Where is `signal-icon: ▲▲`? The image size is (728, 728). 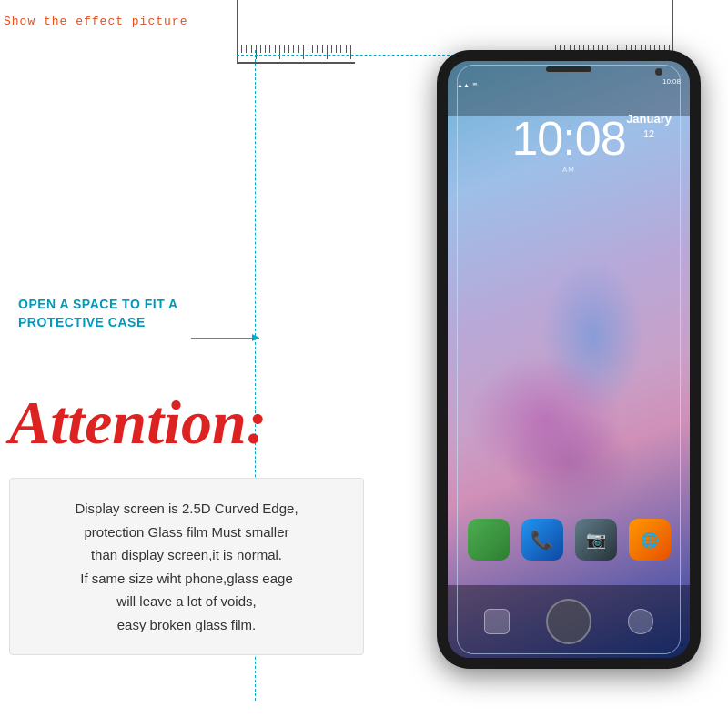
signal-icon: ▲▲ is located at coordinates (463, 86).